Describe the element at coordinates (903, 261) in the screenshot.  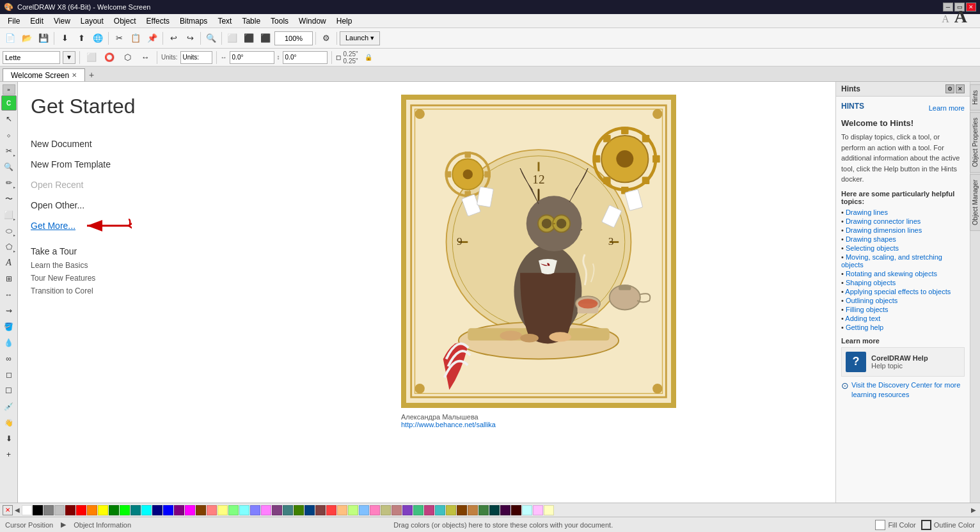
I see `hints-topic-5: Moving, scaling, and stretching objects` at that location.